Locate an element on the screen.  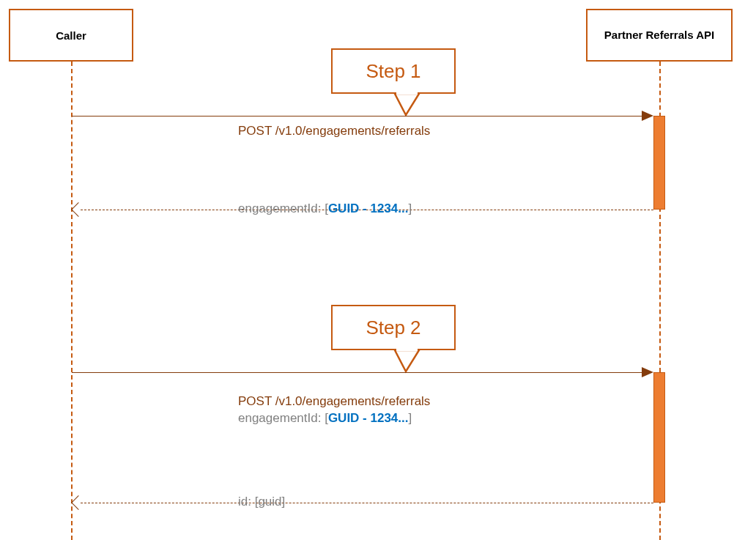
activation-step2 is located at coordinates (659, 437).